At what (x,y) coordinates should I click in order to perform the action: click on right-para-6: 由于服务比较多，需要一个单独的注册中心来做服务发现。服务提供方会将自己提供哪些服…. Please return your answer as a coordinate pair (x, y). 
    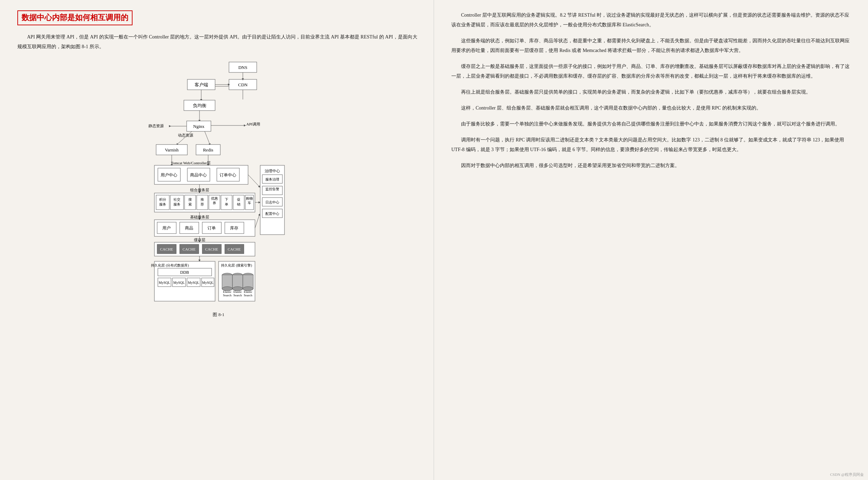
    Looking at the image, I should click on (651, 124).